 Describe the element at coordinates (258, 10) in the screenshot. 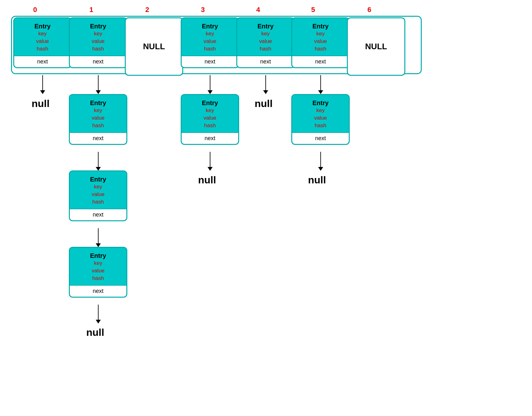

I see `index-4: 4` at that location.